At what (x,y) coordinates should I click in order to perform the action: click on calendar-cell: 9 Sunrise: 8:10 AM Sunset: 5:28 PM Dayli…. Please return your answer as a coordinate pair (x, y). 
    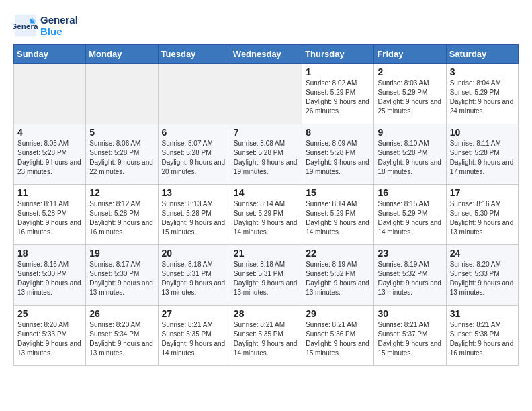
    Looking at the image, I should click on (410, 154).